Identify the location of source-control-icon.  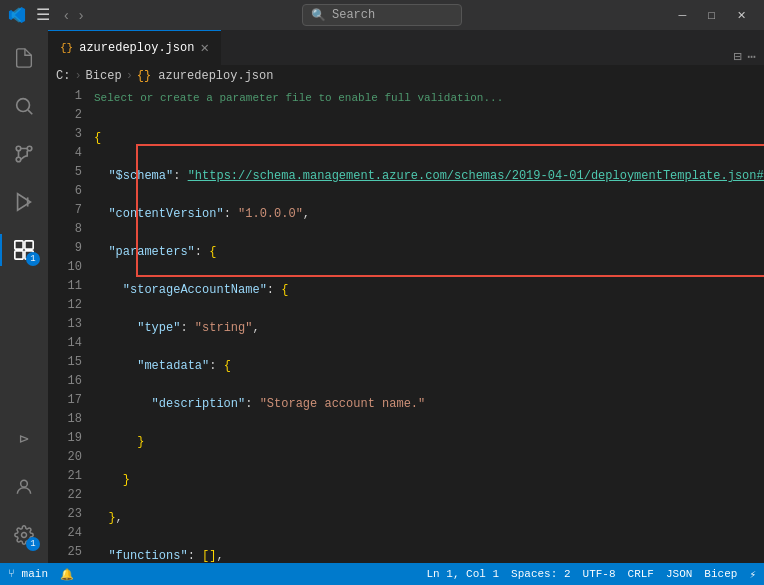
(24, 154).